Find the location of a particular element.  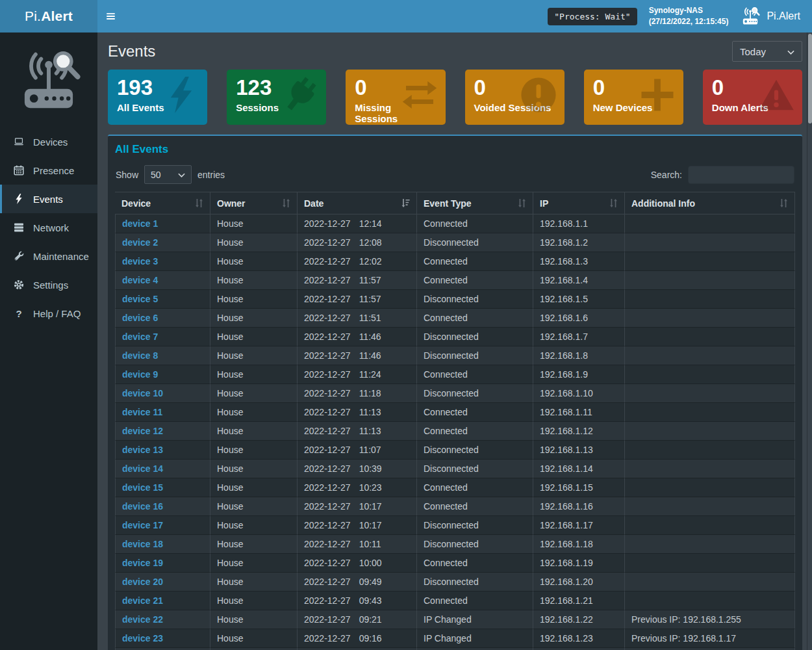

summary-card: 0 New Devices is located at coordinates (634, 98).